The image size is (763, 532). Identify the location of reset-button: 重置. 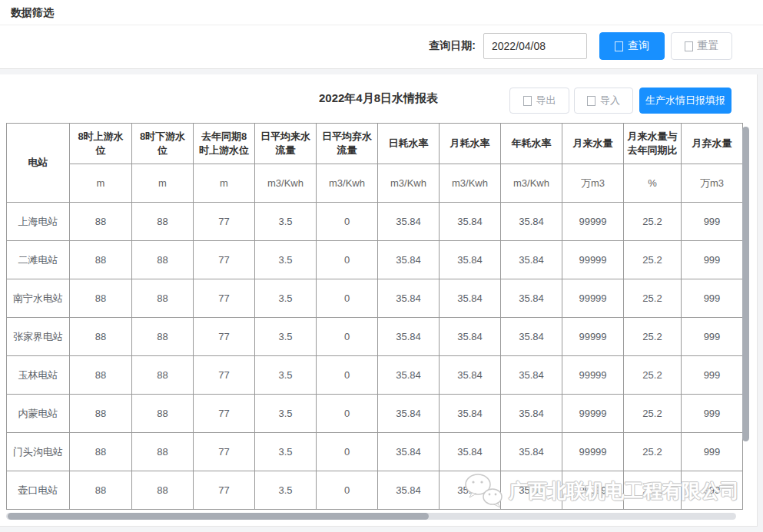
(702, 46).